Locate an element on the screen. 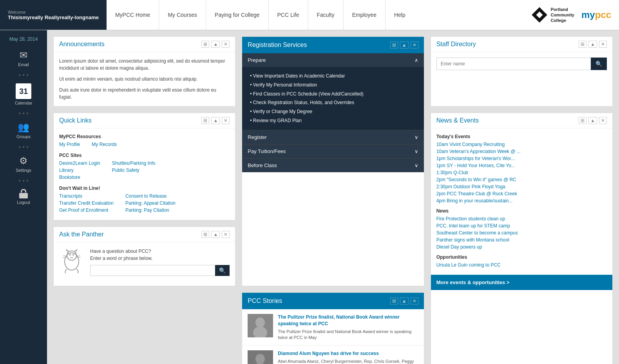 This screenshot has width=619, height=364. stories-close-icon: ✕ is located at coordinates (414, 301).